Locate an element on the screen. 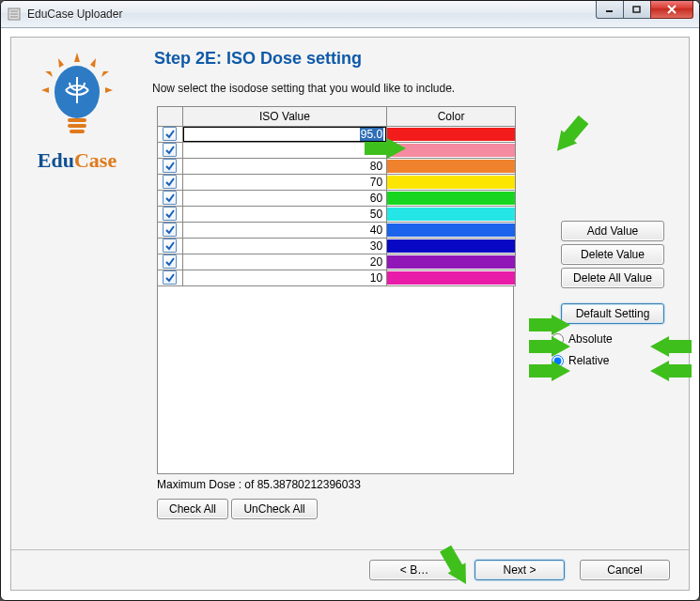 This screenshot has height=601, width=700. iso-value-cell: 90 is located at coordinates (284, 150).